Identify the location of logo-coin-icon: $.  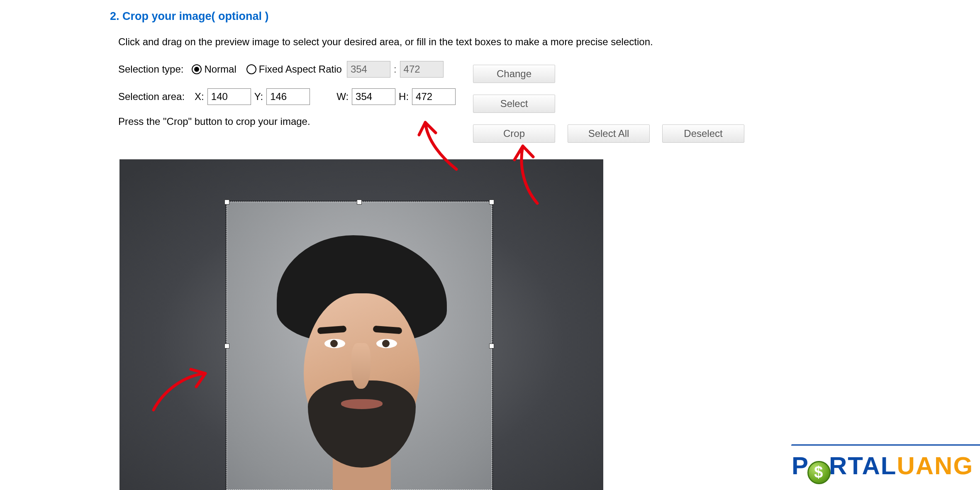
(819, 473).